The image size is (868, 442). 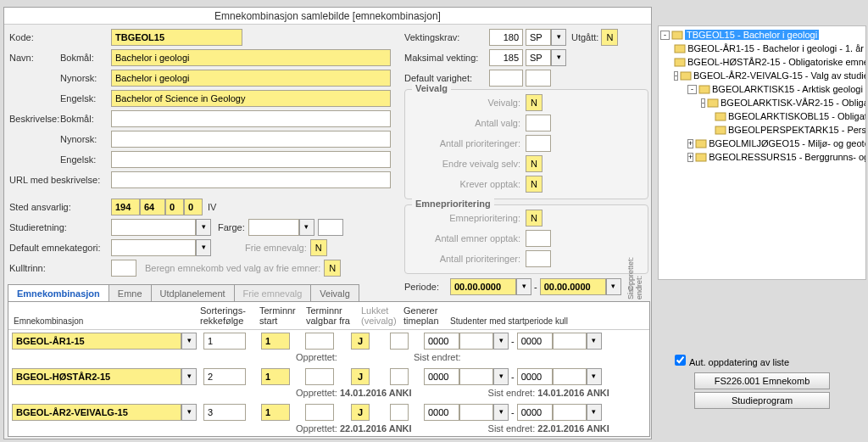 I want to click on studieretning-dropdown: ▾, so click(x=203, y=227).